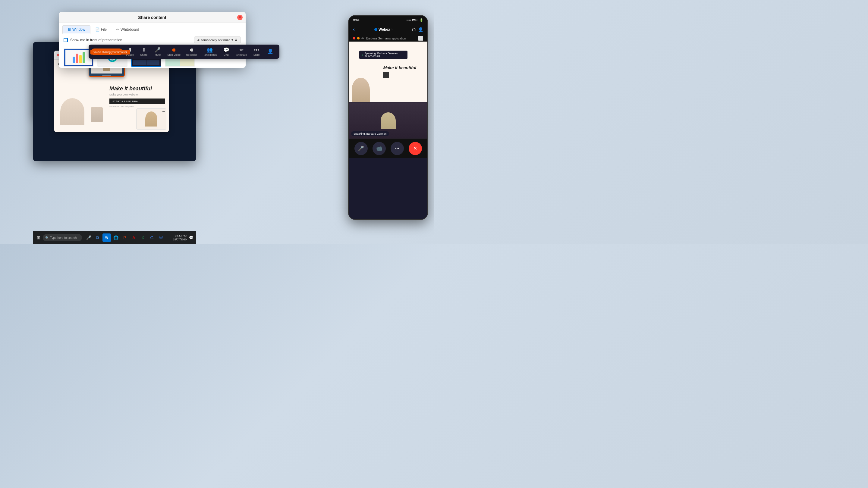  What do you see at coordinates (376, 30) in the screenshot?
I see `webex-app-dot` at bounding box center [376, 30].